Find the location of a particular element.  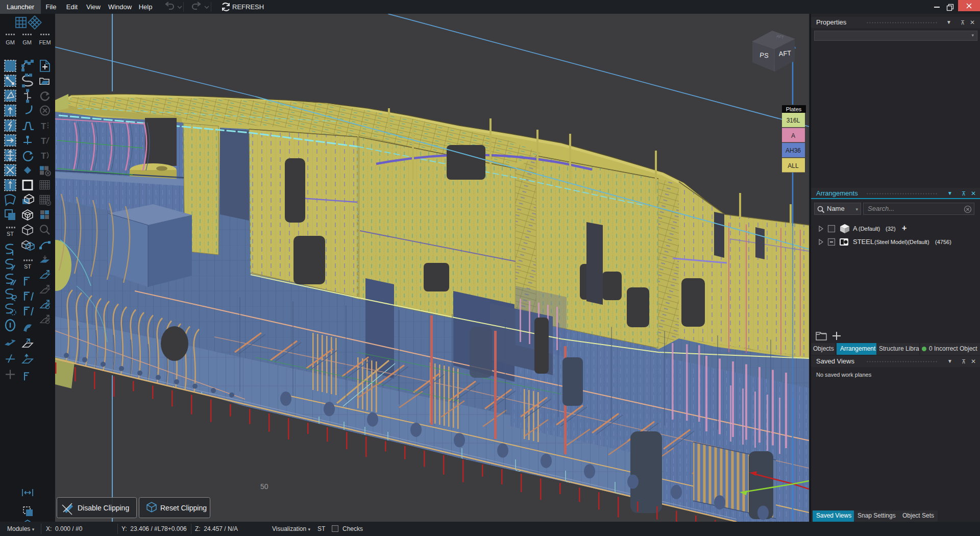

svg-text: 50 is located at coordinates (264, 486).